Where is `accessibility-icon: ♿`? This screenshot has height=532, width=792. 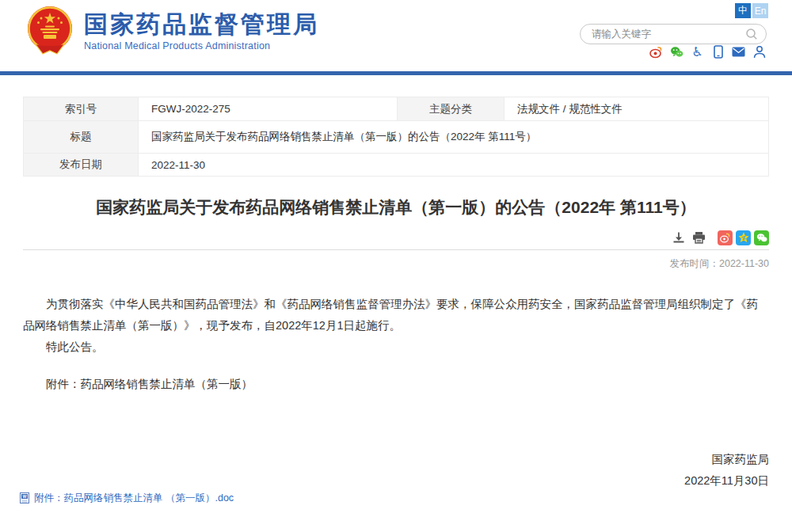 accessibility-icon: ♿ is located at coordinates (697, 52).